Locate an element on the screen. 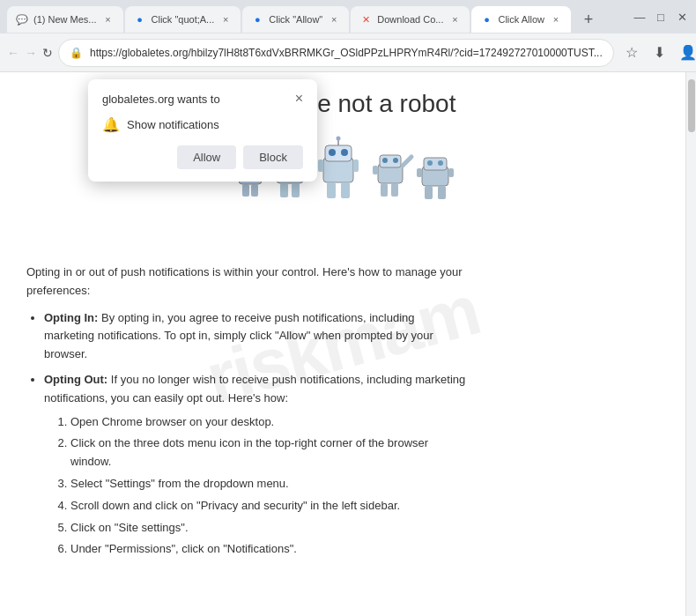  notification-permission-popup: globaletes.org wants to × 🔔 Show notific… is located at coordinates (203, 130).